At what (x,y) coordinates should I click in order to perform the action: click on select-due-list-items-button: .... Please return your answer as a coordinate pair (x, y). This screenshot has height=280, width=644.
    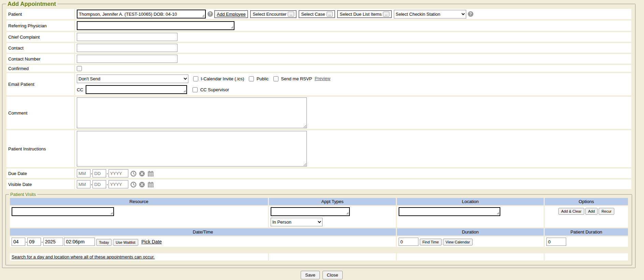
    Looking at the image, I should click on (386, 14).